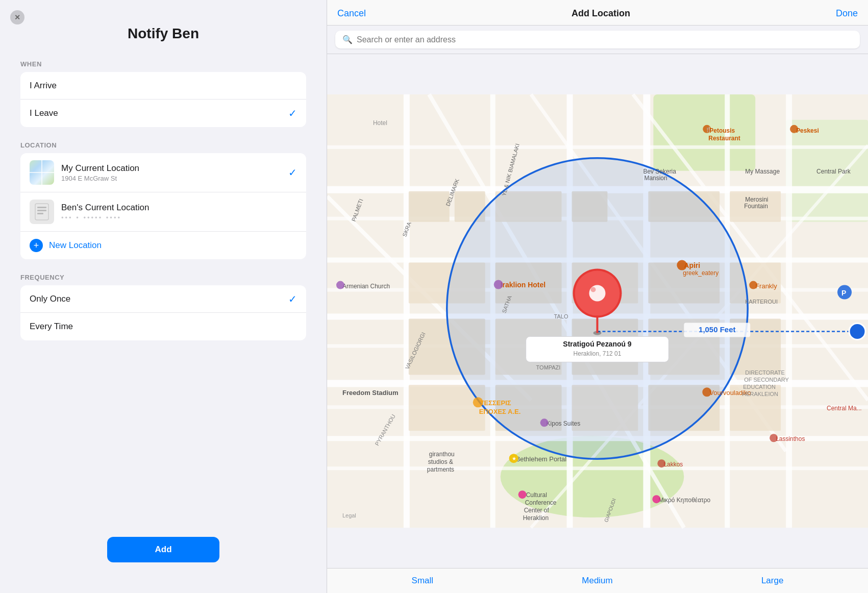 This screenshot has width=868, height=593. I want to click on svg-text: Peskesi, so click(807, 131).